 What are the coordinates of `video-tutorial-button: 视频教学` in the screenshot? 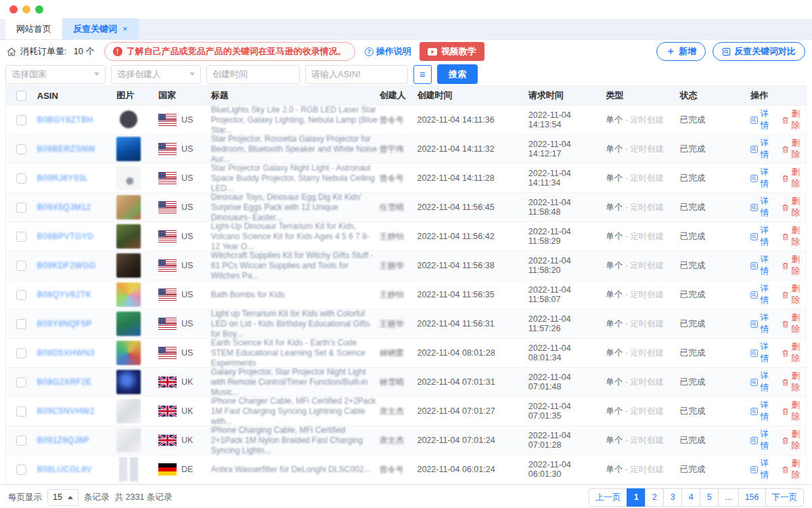 It's located at (452, 51).